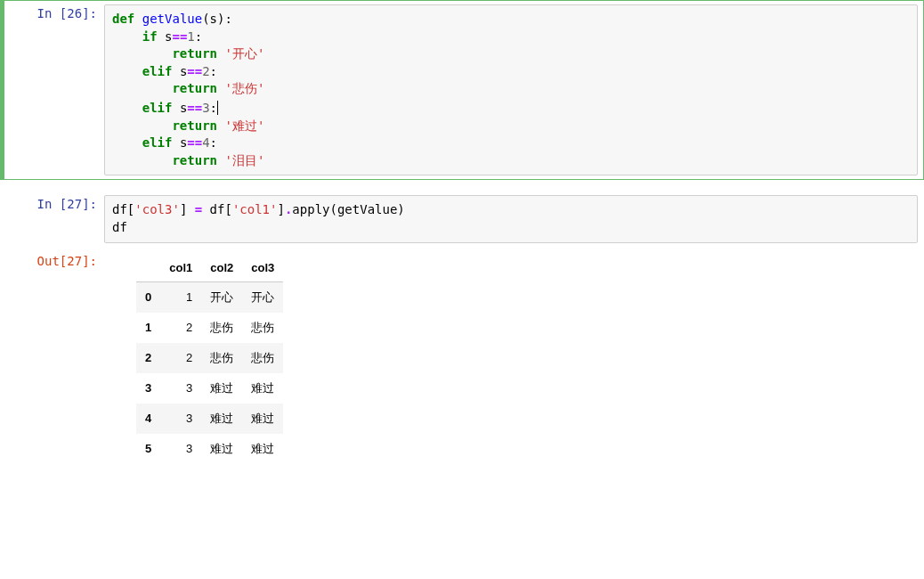 This screenshot has width=924, height=579. Describe the element at coordinates (206, 71) in the screenshot. I see `num-2: 2` at that location.